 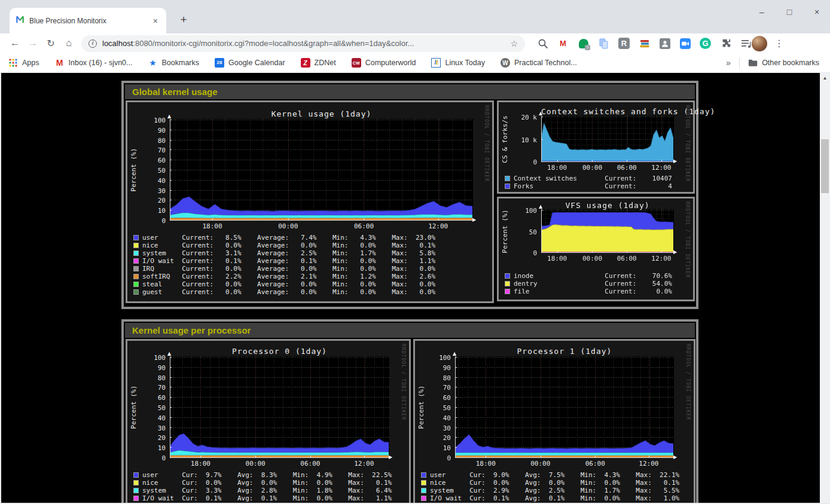 What do you see at coordinates (391, 63) in the screenshot?
I see `bookmark-label: Computerworld` at bounding box center [391, 63].